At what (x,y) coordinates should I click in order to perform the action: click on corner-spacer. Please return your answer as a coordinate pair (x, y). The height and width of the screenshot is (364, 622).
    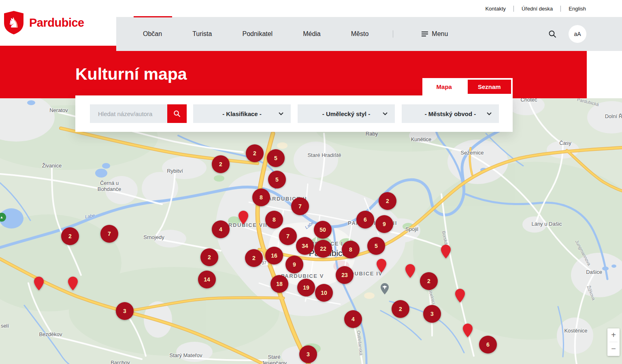
    Looking at the image, I should click on (604, 74).